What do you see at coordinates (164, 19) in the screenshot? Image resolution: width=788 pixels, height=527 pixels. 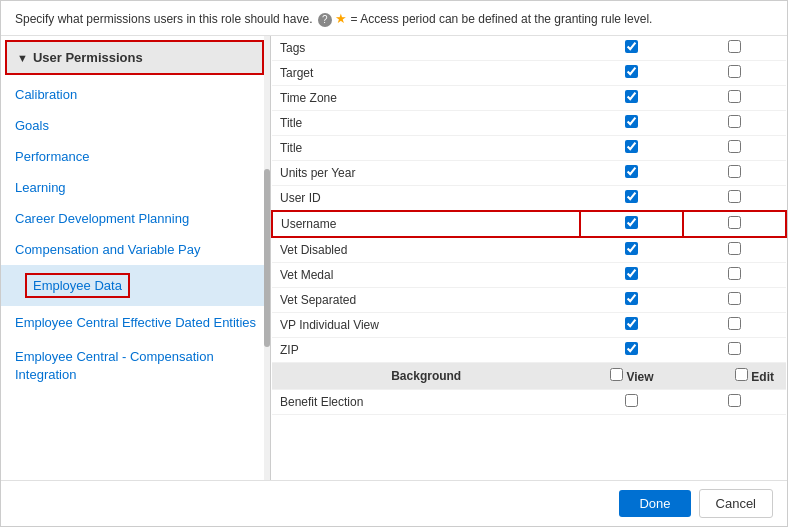 I see `header-description: Specify what permissions users in this r…` at bounding box center [164, 19].